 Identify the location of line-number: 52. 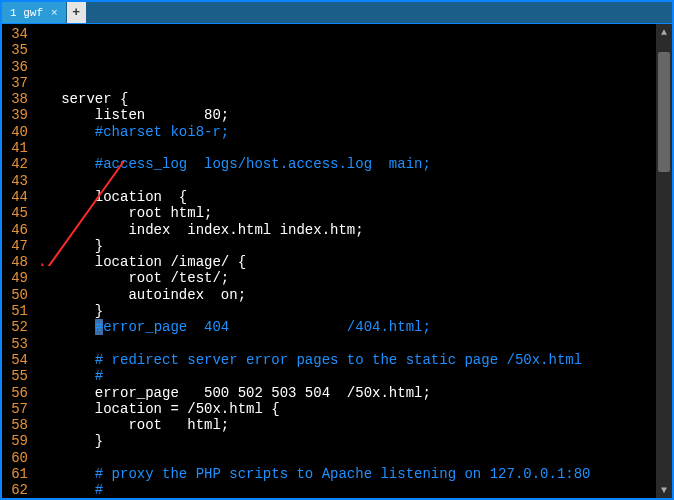
(16, 327).